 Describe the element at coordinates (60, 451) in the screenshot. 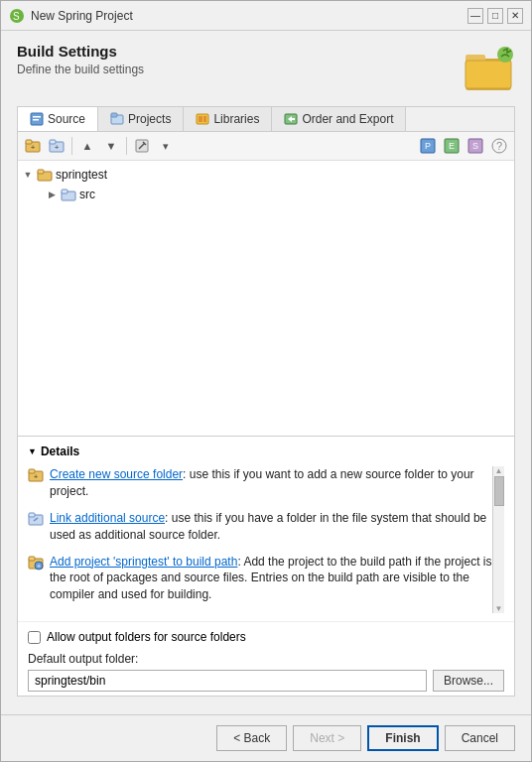

I see `details-title: Details` at that location.